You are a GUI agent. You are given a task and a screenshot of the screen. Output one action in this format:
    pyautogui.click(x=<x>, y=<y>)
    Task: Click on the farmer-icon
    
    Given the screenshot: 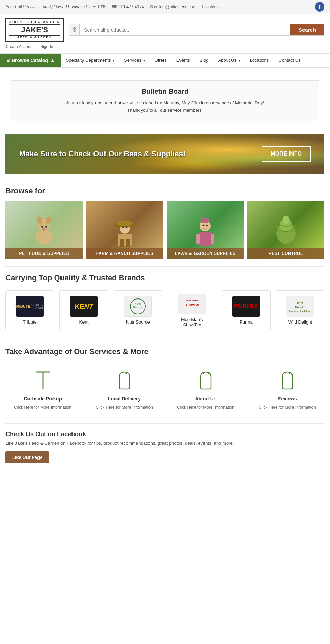 What is the action you would take?
    pyautogui.click(x=125, y=230)
    